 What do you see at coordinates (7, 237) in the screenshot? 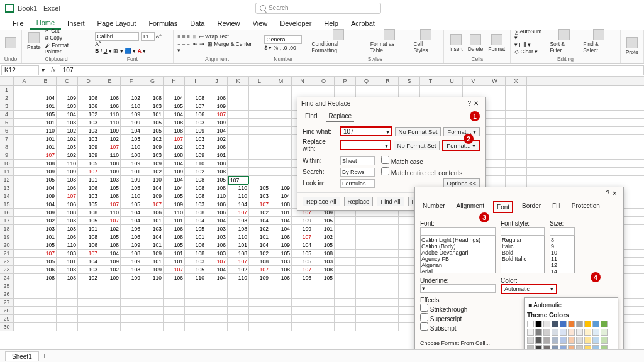
I see `row-header: 19` at bounding box center [7, 237].